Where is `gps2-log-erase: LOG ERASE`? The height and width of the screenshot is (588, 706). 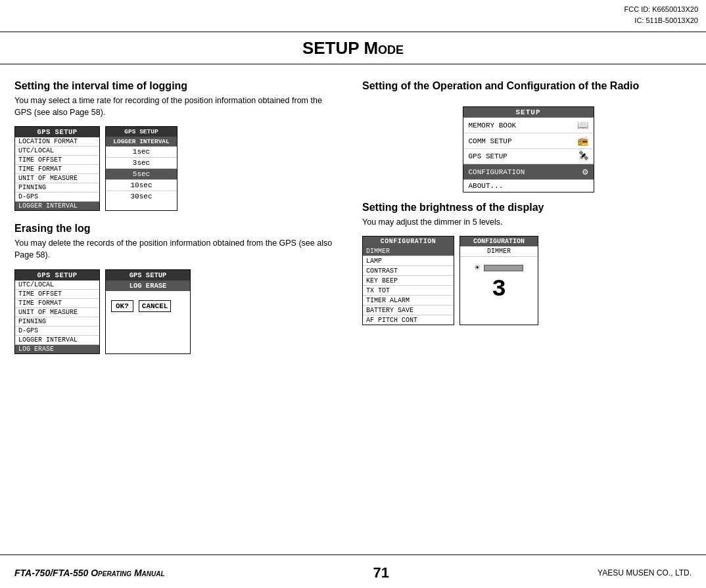
gps2-log-erase: LOG ERASE is located at coordinates (57, 350).